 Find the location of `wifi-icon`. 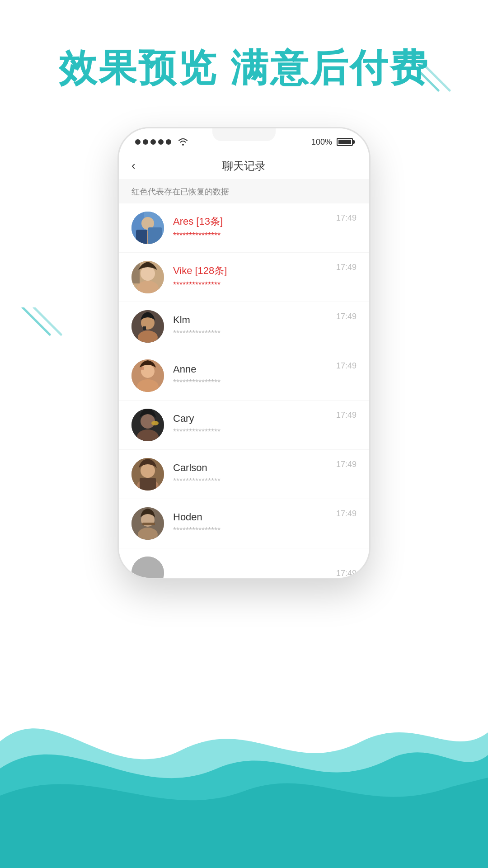

wifi-icon is located at coordinates (183, 142).